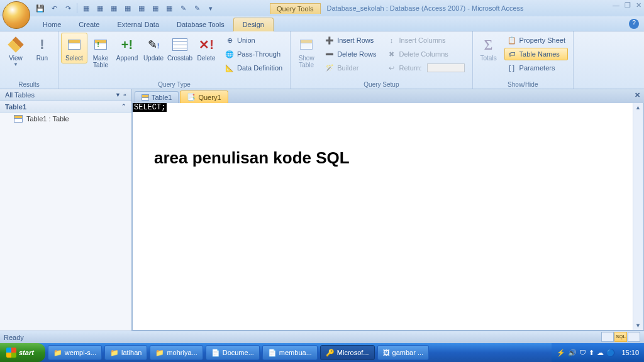  Describe the element at coordinates (512, 68) in the screenshot. I see `parameters-icon: [ ]` at that location.